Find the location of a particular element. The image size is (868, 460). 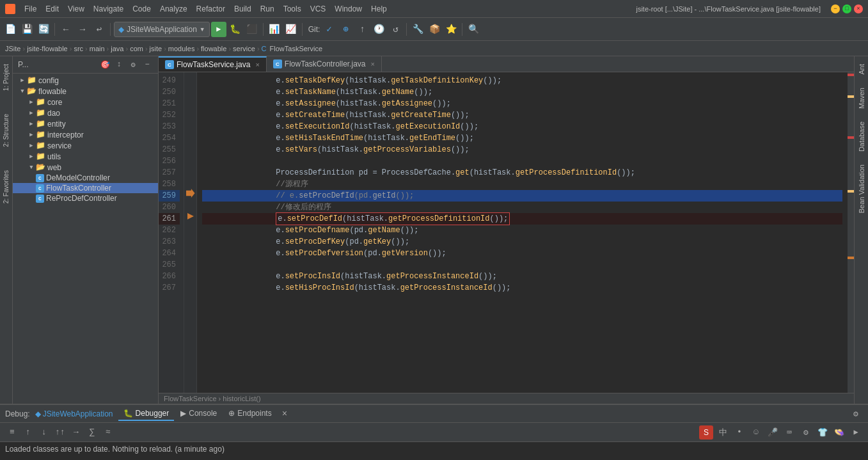

tree-item-service: ▶ 📁 service is located at coordinates (86, 146).